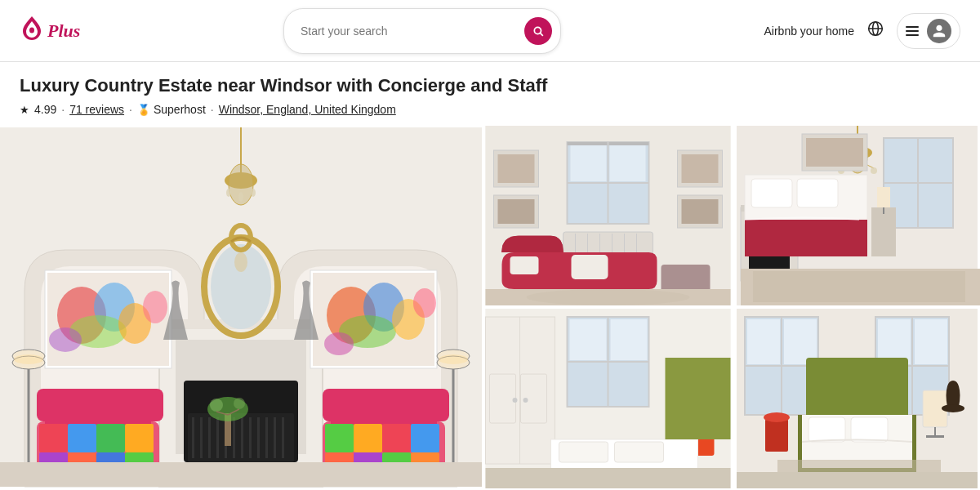 The height and width of the screenshot is (490, 980). I want to click on superhost-icon: 🏅, so click(144, 109).